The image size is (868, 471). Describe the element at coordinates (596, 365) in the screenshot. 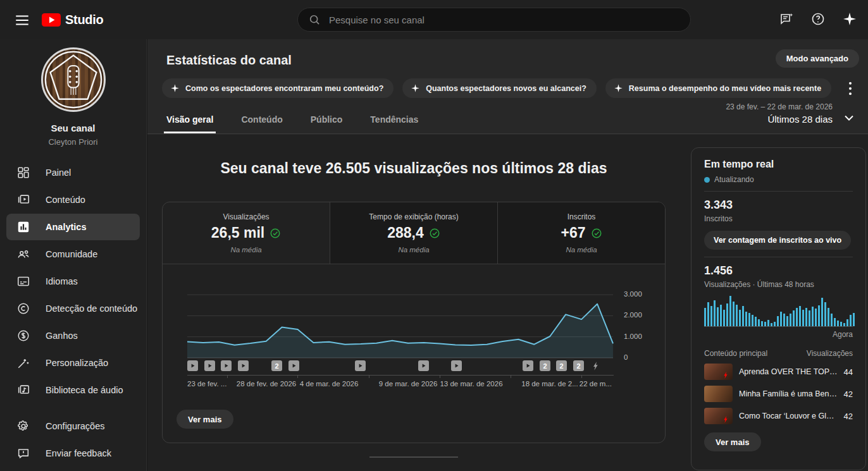

I see `shorts-published-marker` at that location.